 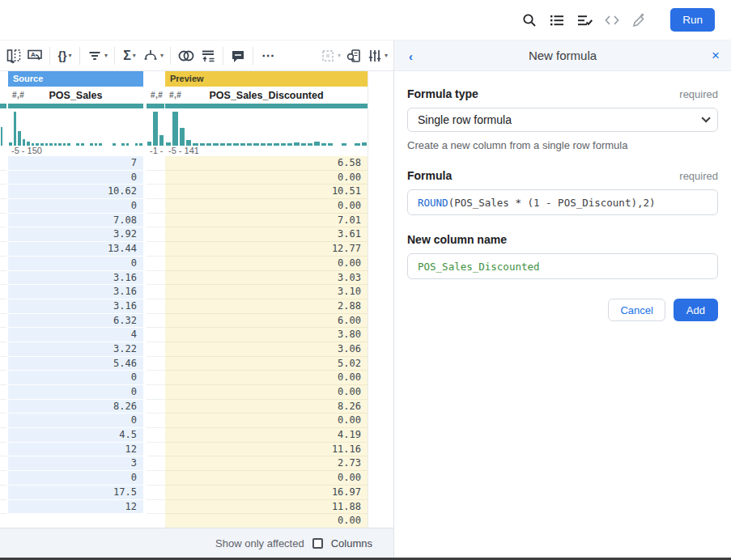 What do you see at coordinates (76, 350) in the screenshot?
I see `source-cell: 3.22` at bounding box center [76, 350].